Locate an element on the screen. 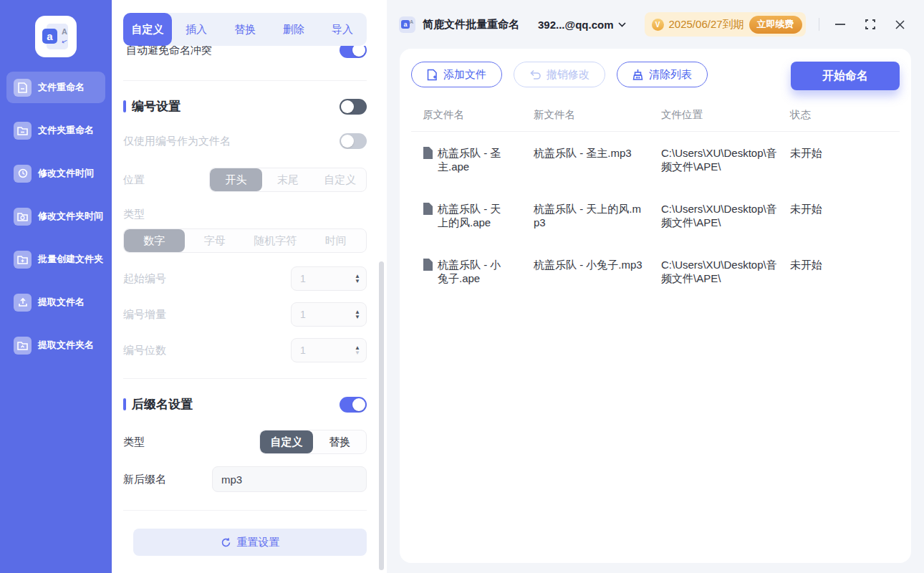  folder-plus-icon is located at coordinates (23, 259).